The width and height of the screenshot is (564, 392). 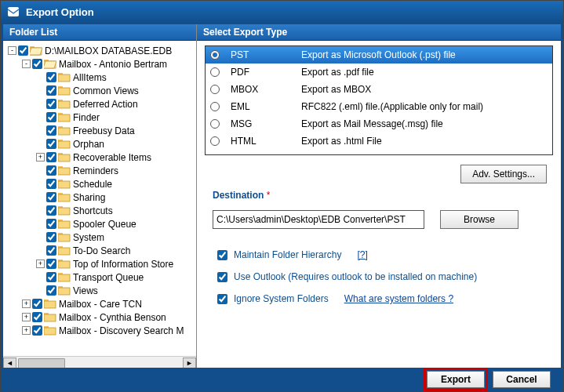 I want to click on app-icon, so click(x=13, y=12).